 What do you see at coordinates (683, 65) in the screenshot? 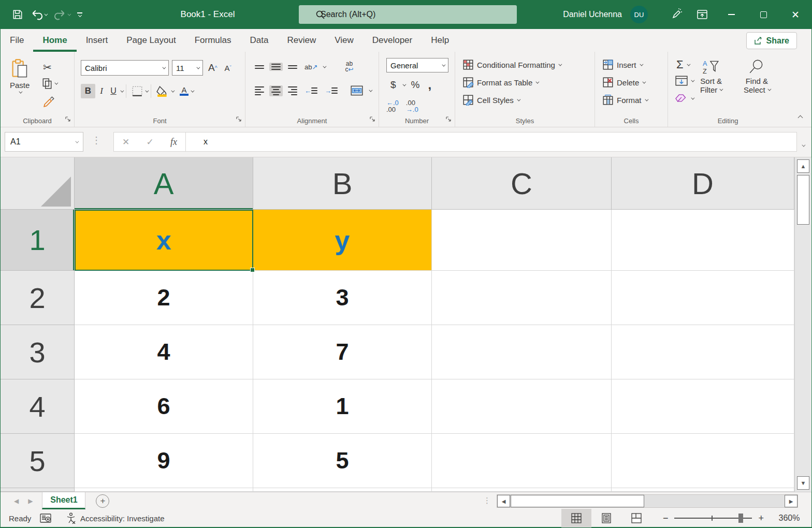
I see `autosum-button: Σ` at bounding box center [683, 65].